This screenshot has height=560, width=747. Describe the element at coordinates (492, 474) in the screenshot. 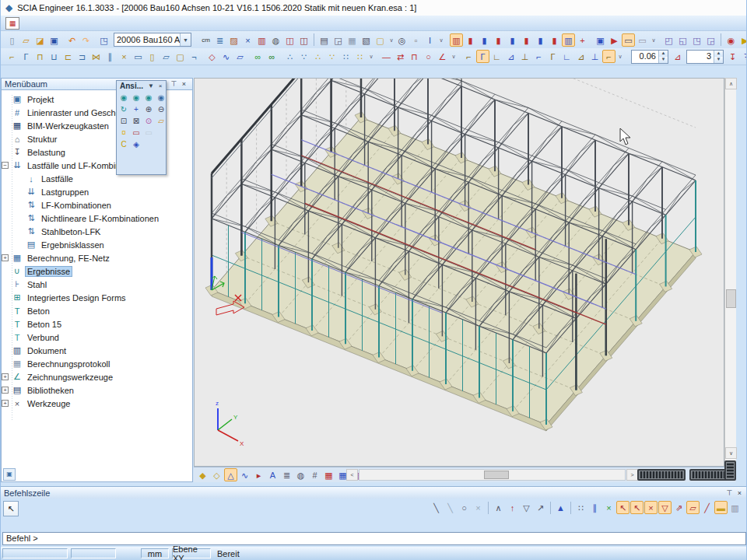

I see `horizontal-scrollbar` at that location.